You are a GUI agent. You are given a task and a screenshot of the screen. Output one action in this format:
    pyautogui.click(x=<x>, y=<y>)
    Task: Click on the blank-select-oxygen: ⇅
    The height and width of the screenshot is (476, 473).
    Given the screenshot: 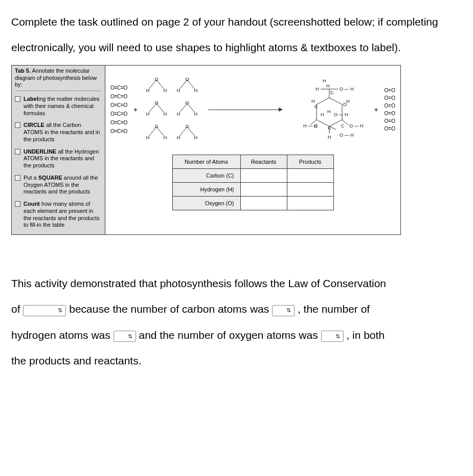 What is the action you would take?
    pyautogui.click(x=332, y=336)
    